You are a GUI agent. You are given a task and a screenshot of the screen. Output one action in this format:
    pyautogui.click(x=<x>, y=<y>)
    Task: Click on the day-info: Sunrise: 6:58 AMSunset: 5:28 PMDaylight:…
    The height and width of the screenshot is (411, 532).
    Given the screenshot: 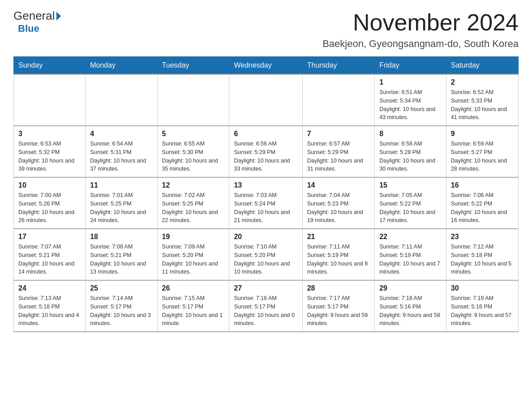 What is the action you would take?
    pyautogui.click(x=410, y=157)
    